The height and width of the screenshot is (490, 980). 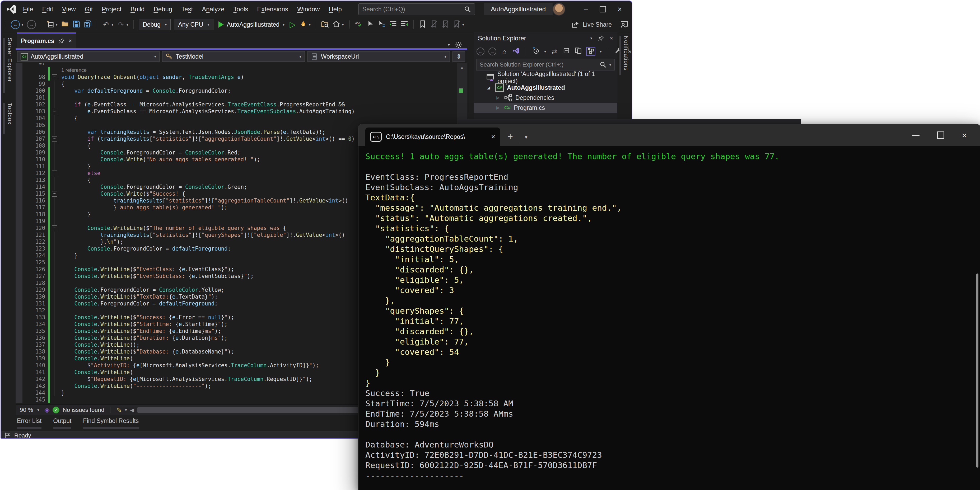 I want to click on minimize-button: –, so click(x=586, y=9).